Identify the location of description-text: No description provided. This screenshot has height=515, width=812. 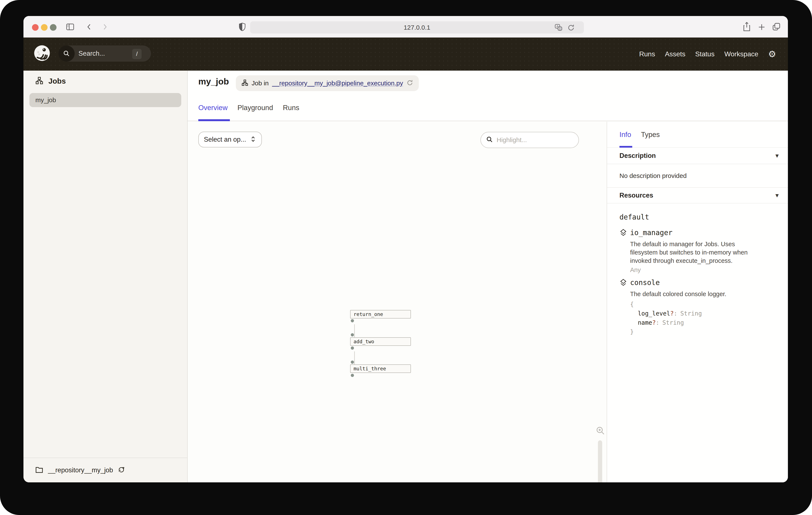
(653, 176).